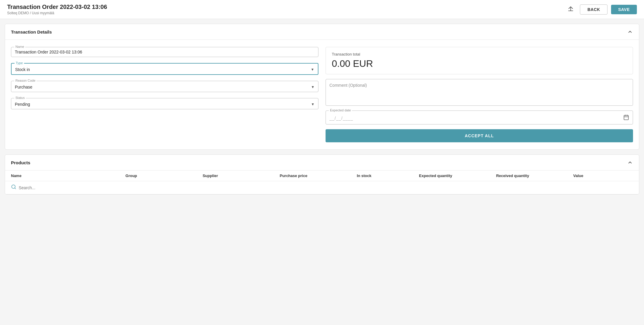 The image size is (644, 325). What do you see at coordinates (479, 64) in the screenshot?
I see `transaction-total-value: 0.00 EUR` at bounding box center [479, 64].